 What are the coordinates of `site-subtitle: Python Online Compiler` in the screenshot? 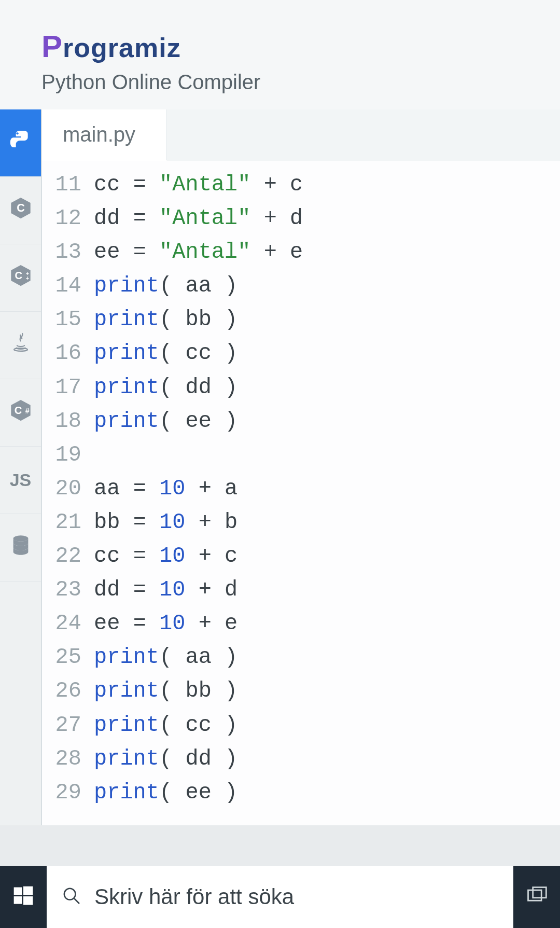 It's located at (296, 82).